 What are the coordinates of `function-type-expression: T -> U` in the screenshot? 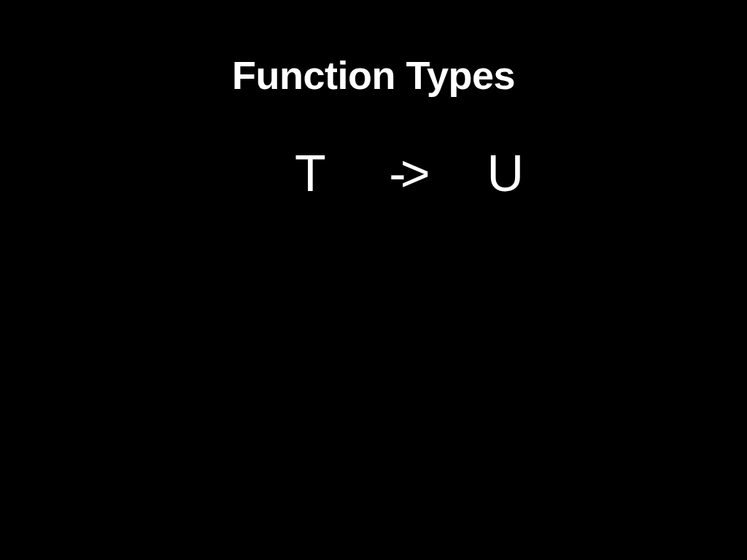 It's located at (374, 174).